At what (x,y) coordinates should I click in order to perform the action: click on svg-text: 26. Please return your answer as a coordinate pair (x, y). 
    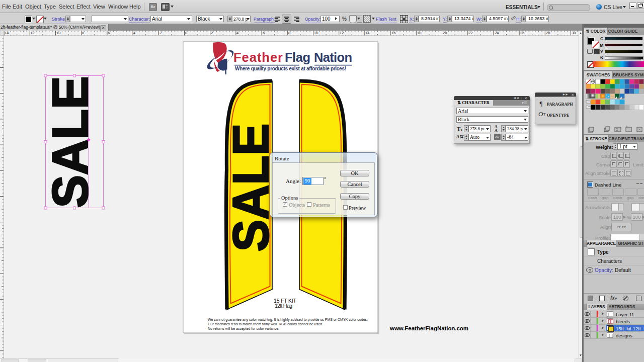
    Looking at the image, I should click on (522, 33).